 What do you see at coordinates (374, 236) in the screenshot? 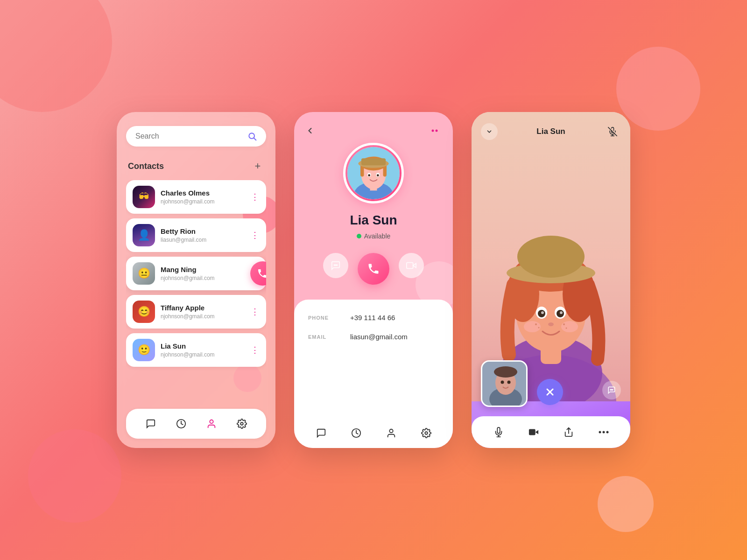
I see `profile-status: Available` at bounding box center [374, 236].